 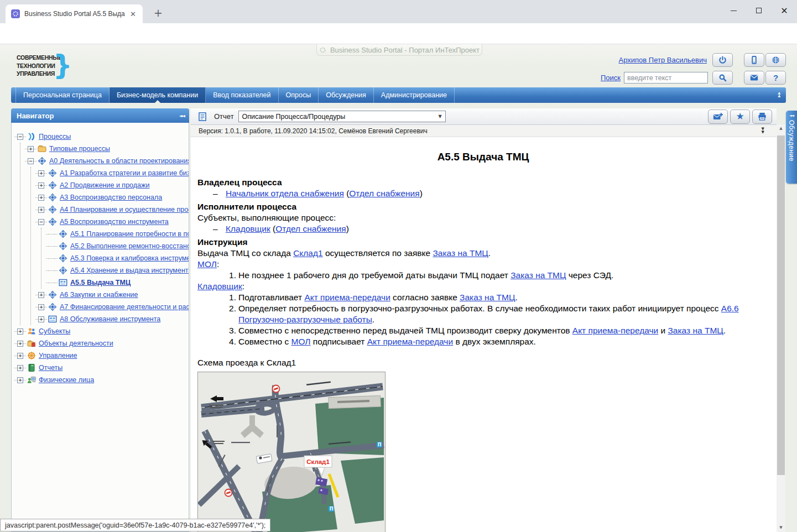 I want to click on search-button, so click(x=722, y=77).